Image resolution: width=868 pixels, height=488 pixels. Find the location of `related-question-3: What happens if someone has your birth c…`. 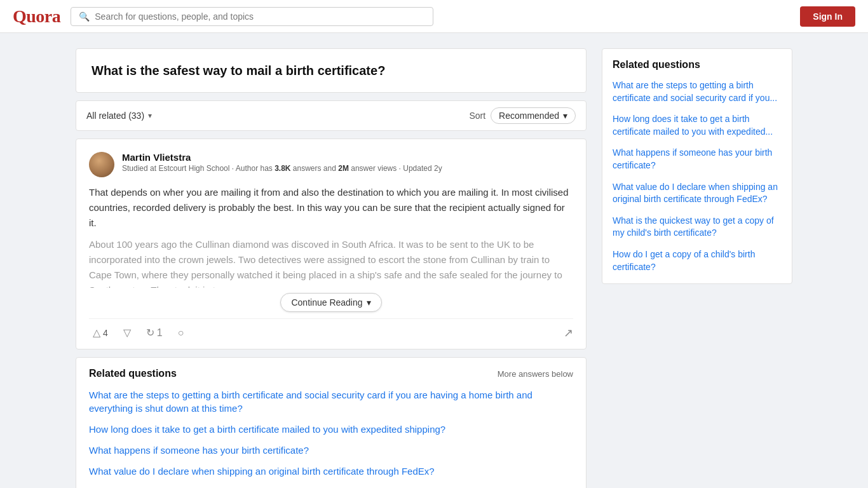

related-question-3: What happens if someone has your birth c… is located at coordinates (331, 450).